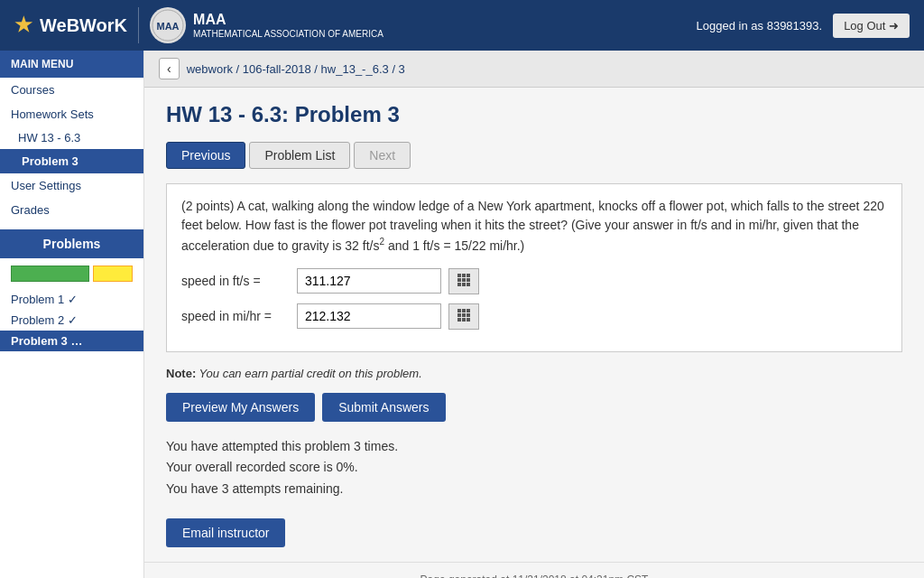 This screenshot has height=578, width=924. What do you see at coordinates (23, 25) in the screenshot?
I see `star-icon: ★` at bounding box center [23, 25].